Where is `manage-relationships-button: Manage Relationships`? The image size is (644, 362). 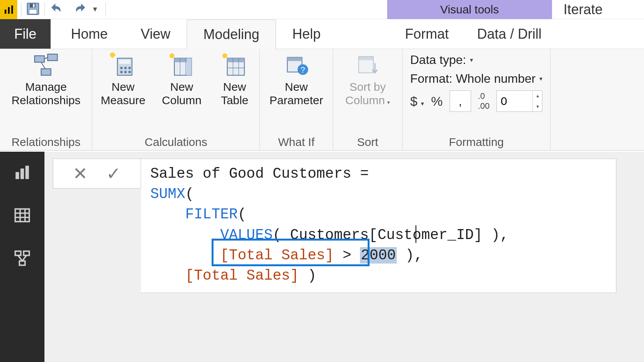
manage-relationships-button: Manage Relationships is located at coordinates (46, 80).